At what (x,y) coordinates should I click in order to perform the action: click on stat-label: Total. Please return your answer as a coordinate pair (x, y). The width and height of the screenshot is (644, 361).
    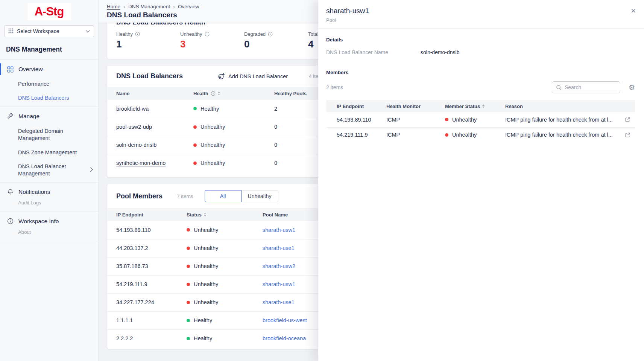
    Looking at the image, I should click on (313, 34).